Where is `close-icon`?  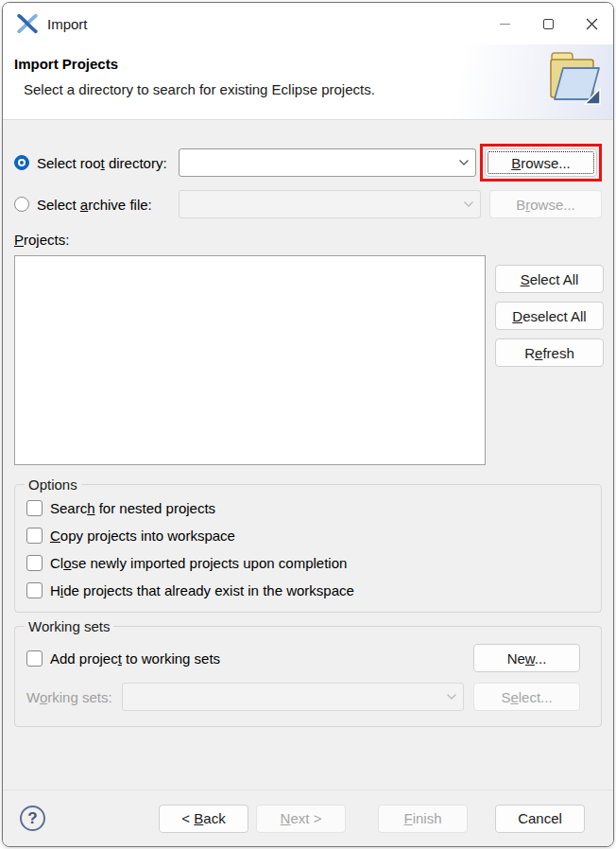
close-icon is located at coordinates (591, 25).